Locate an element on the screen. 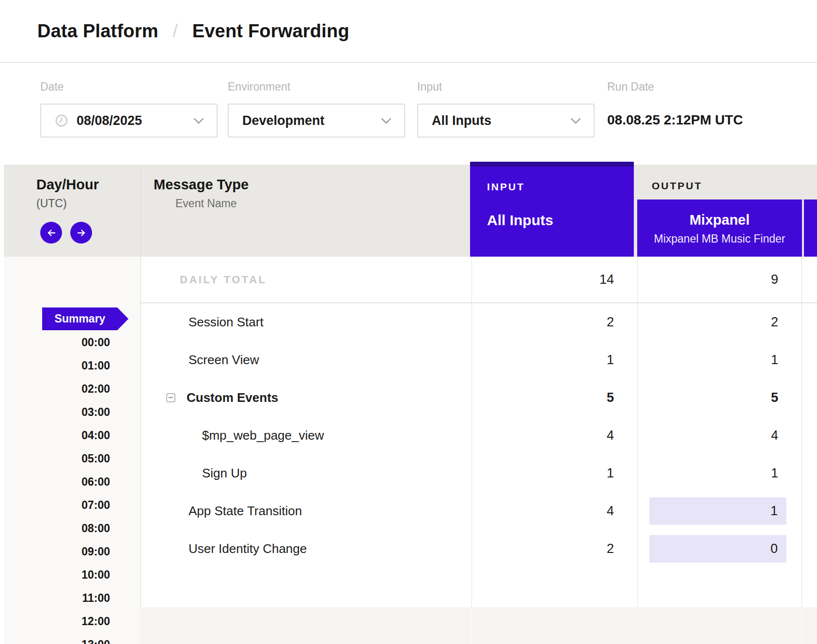 This screenshot has width=817, height=644. event-label: Screen View is located at coordinates (306, 360).